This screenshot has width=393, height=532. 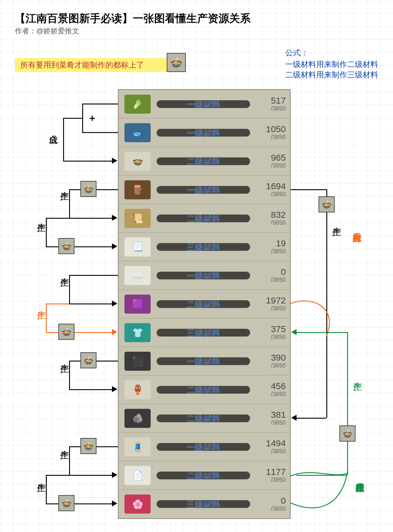 What do you see at coordinates (138, 504) in the screenshot?
I see `embroidery-icon: 🌸` at bounding box center [138, 504].